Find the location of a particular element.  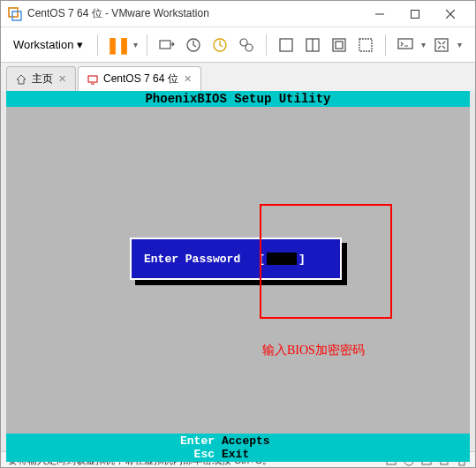

tab-label: CentOS 7 64 位 is located at coordinates (141, 79).